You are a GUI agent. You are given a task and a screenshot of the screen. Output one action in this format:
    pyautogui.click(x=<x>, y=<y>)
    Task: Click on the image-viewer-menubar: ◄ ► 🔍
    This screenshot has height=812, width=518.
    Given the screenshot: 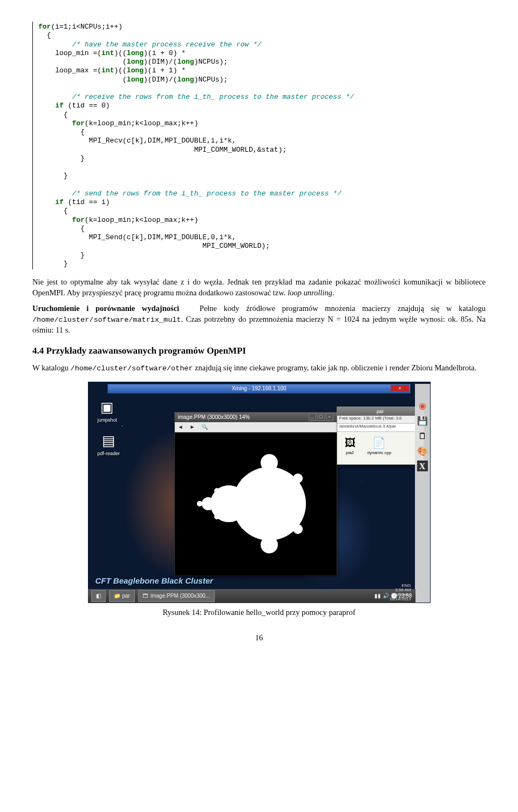 What is the action you would take?
    pyautogui.click(x=256, y=428)
    